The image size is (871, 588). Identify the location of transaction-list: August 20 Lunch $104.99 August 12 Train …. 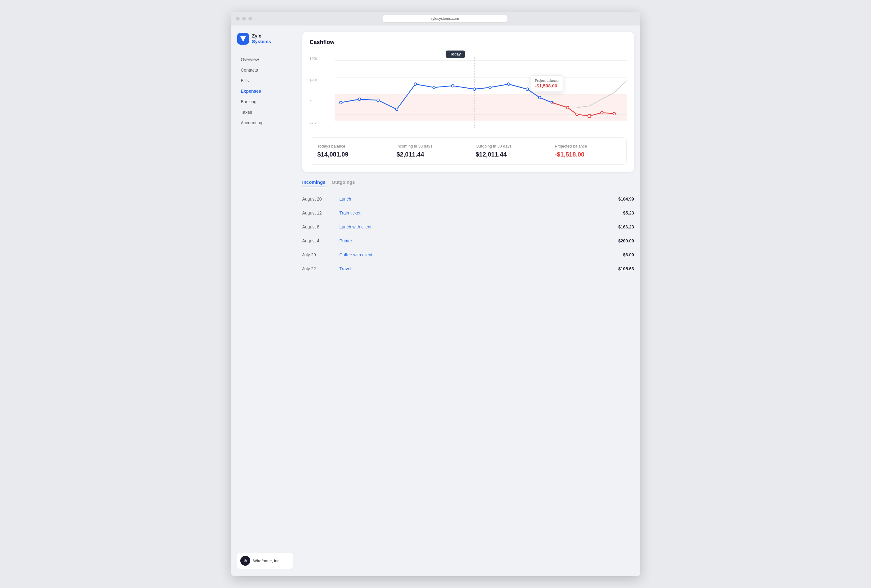
(468, 234).